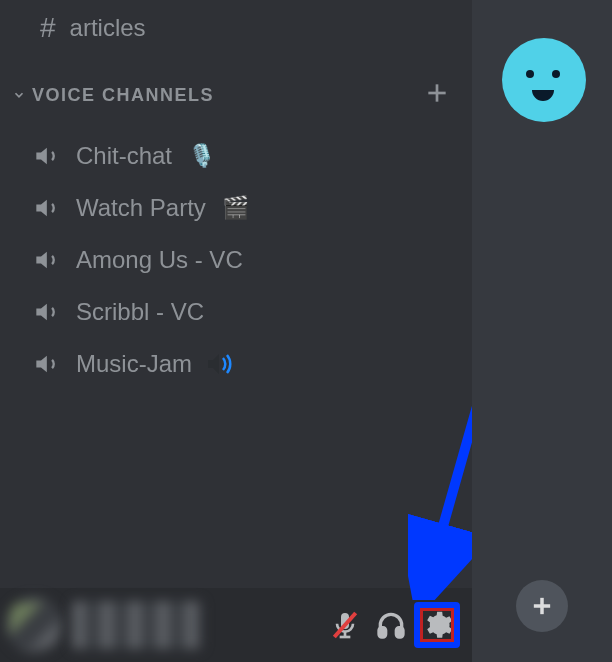 The width and height of the screenshot is (612, 662). I want to click on voice-channel-watch-party: Watch Party 🎬, so click(236, 208).